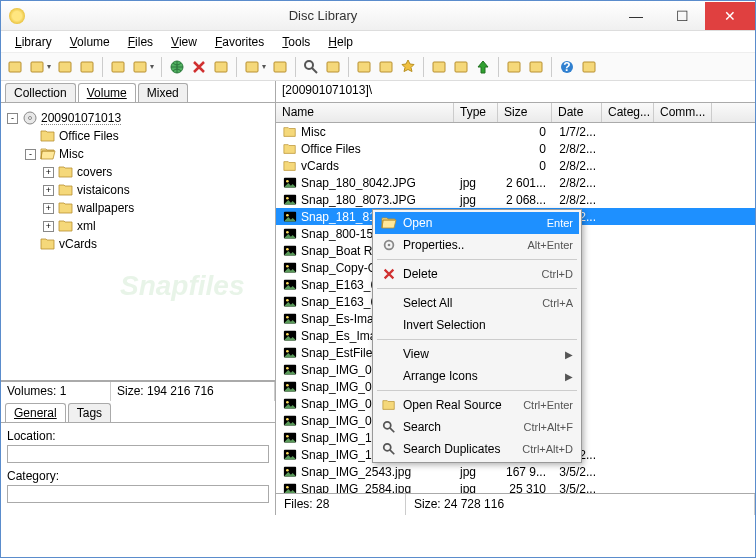 This screenshot has width=756, height=558. What do you see at coordinates (683, 112) in the screenshot?
I see `column-comm: Comm...` at bounding box center [683, 112].